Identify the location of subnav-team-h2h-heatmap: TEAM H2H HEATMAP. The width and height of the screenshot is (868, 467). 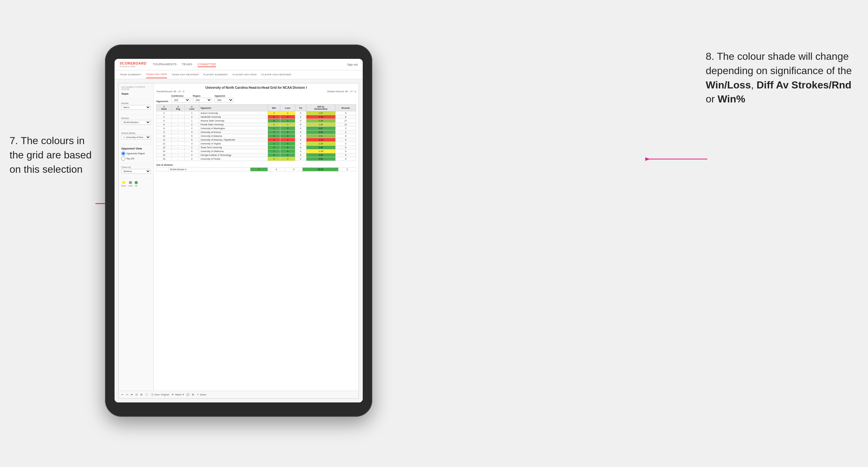
(185, 74).